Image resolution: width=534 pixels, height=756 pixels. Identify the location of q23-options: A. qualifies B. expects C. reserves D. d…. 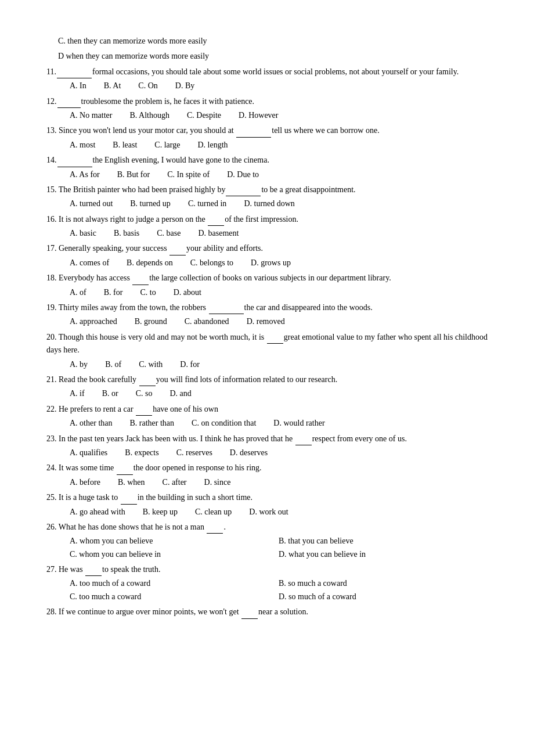
(267, 453).